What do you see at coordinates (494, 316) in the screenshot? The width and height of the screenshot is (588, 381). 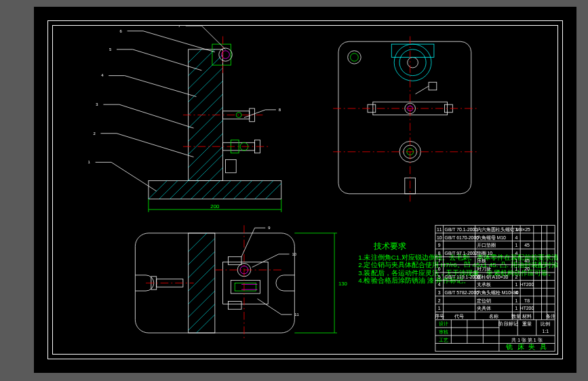 I see `hdr-name: 名称` at bounding box center [494, 316].